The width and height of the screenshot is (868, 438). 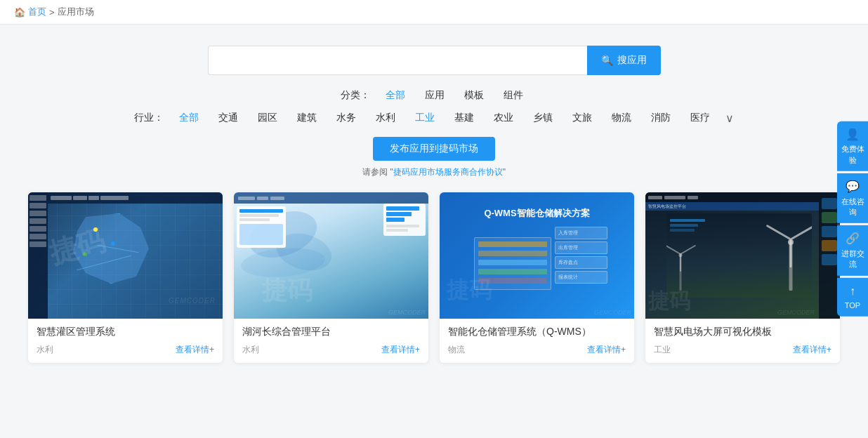 What do you see at coordinates (434, 13) in the screenshot?
I see `breadcrumb-bar: 🏠 首页 > 应用市场` at bounding box center [434, 13].